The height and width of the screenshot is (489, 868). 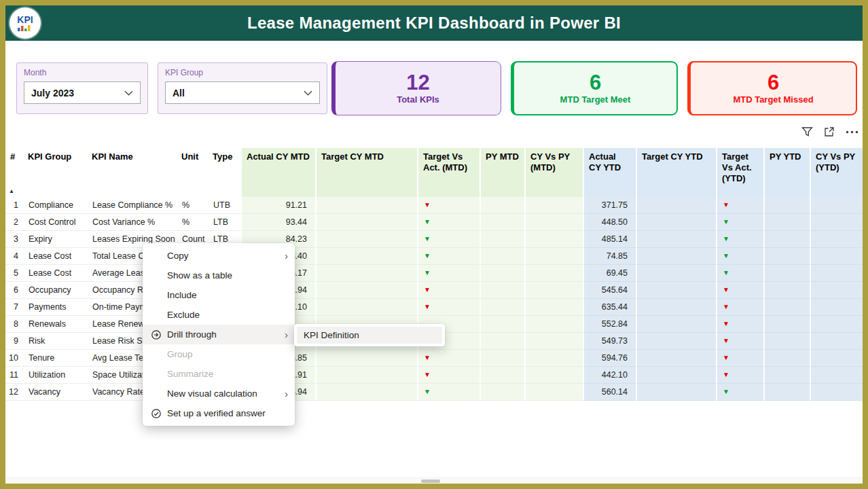 What do you see at coordinates (502, 173) in the screenshot?
I see `column-header-py-mtd: PY MTD` at bounding box center [502, 173].